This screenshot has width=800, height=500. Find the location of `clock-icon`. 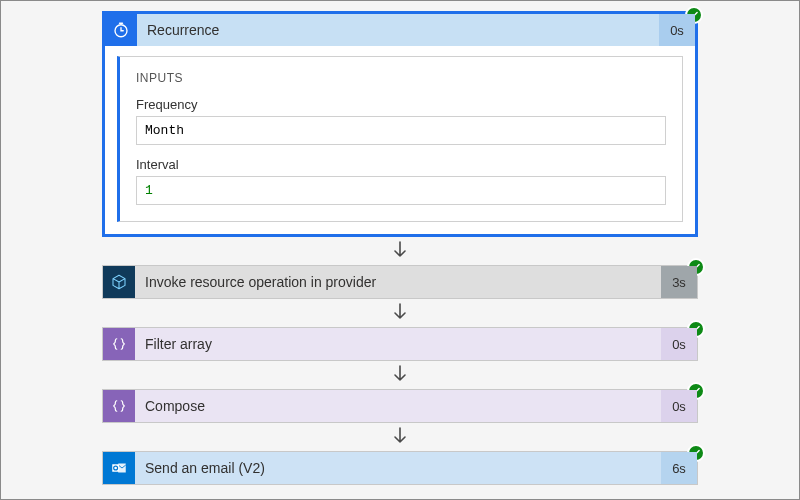

clock-icon is located at coordinates (121, 30).